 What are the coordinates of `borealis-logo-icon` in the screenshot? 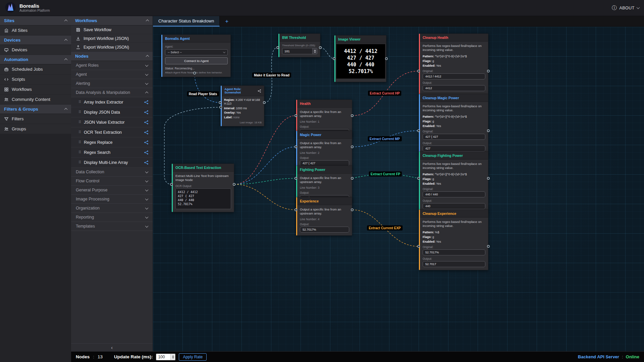 It's located at (10, 8).